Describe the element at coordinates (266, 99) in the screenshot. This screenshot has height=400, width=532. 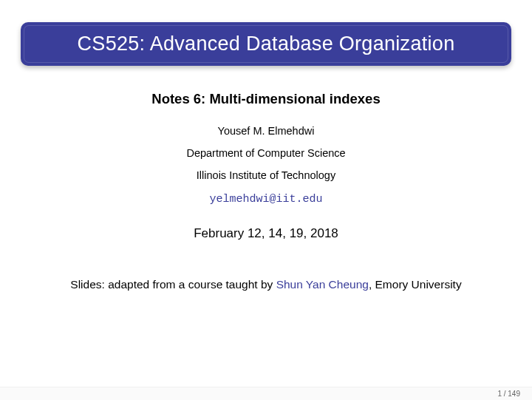
I see `notes-subtitle: Notes 6: Multi-dimensional indexes` at that location.